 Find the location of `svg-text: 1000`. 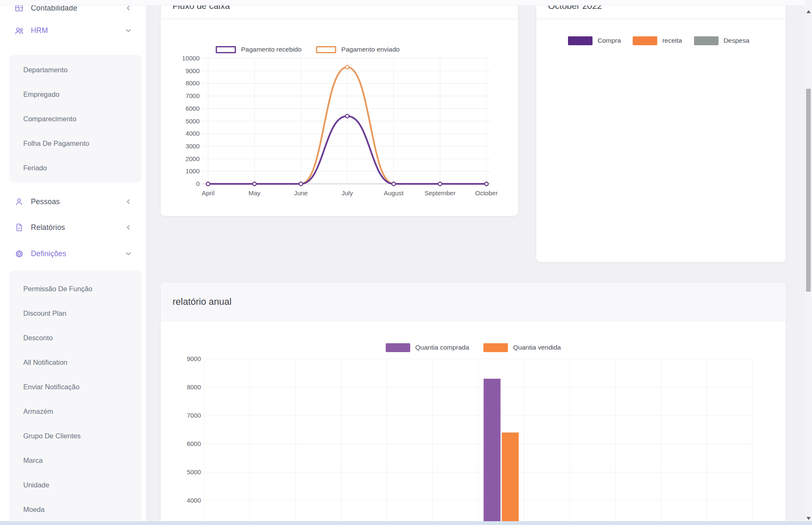

svg-text: 1000 is located at coordinates (193, 171).